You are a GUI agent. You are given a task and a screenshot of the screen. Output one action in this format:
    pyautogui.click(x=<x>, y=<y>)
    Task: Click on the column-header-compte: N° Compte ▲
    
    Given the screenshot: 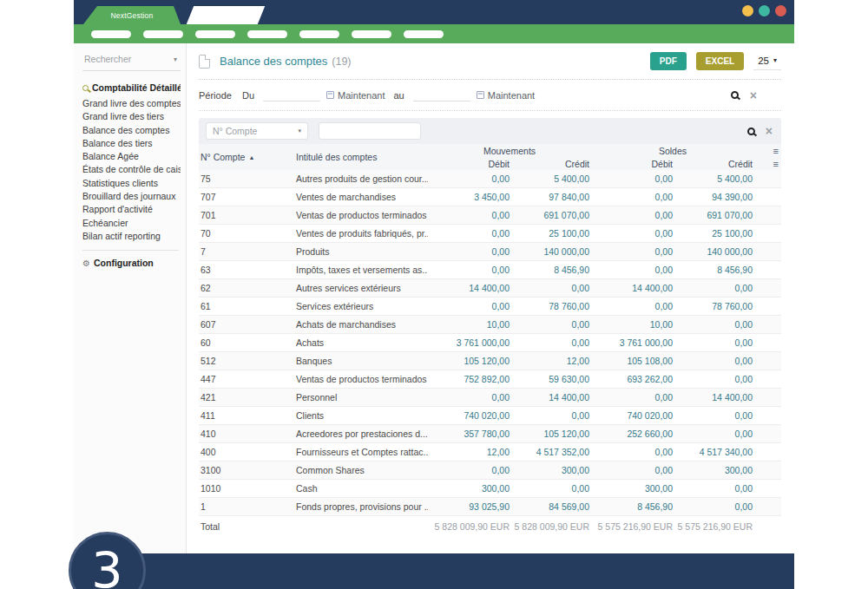 What is the action you would take?
    pyautogui.click(x=247, y=157)
    